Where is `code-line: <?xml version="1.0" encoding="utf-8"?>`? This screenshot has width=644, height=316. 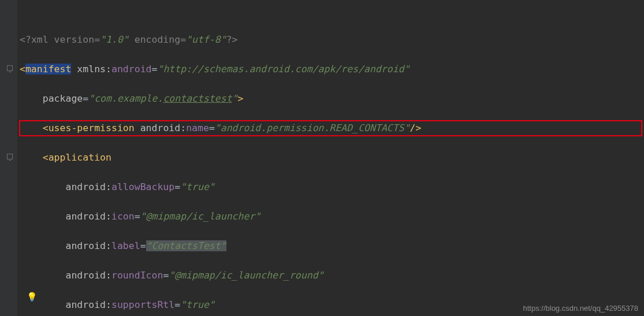
code-line: <?xml version="1.0" encoding="utf-8"?> is located at coordinates (330, 40).